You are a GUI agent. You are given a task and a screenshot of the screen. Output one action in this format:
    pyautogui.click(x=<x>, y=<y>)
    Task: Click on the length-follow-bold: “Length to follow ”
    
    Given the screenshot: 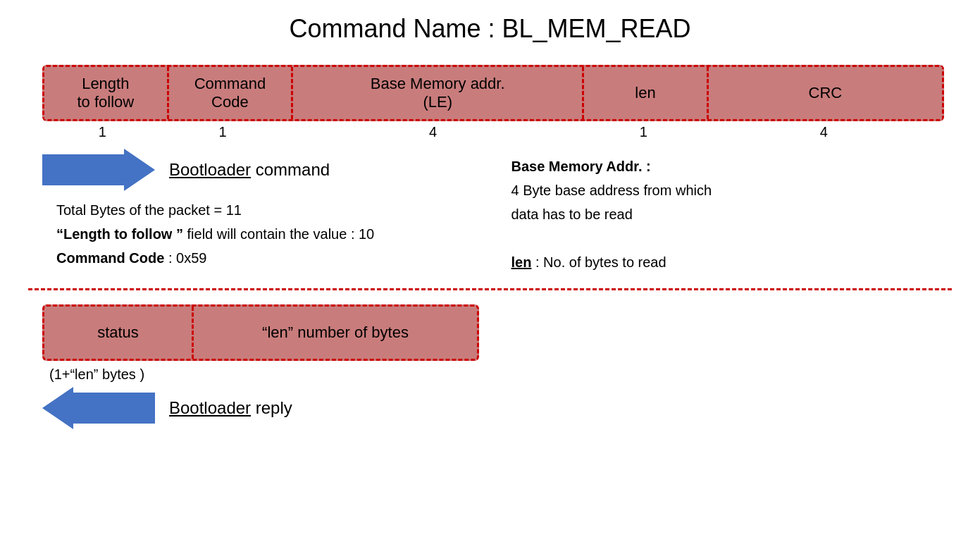 What is the action you would take?
    pyautogui.click(x=120, y=234)
    